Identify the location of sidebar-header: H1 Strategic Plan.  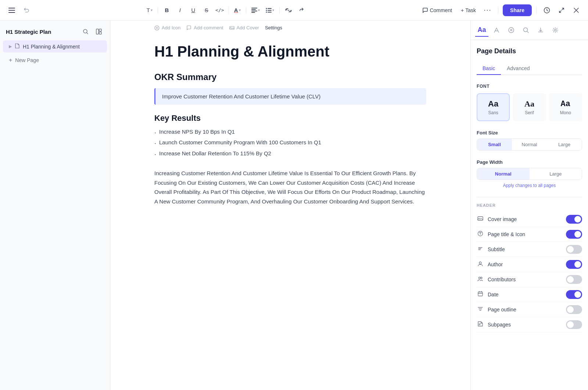
(55, 30).